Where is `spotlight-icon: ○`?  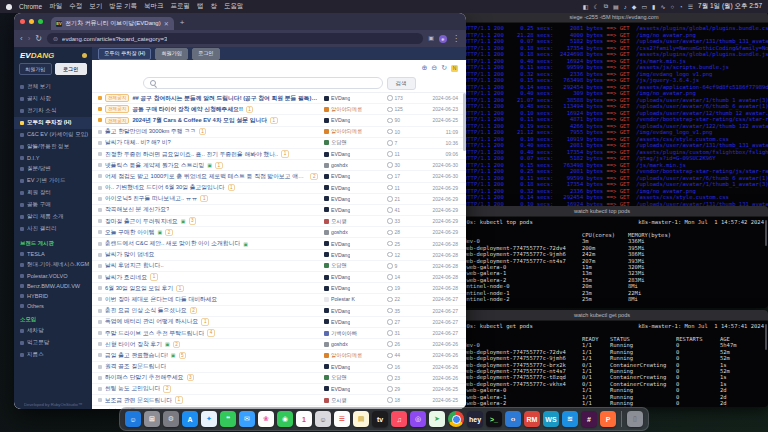
spotlight-icon: ○ is located at coordinates (672, 7).